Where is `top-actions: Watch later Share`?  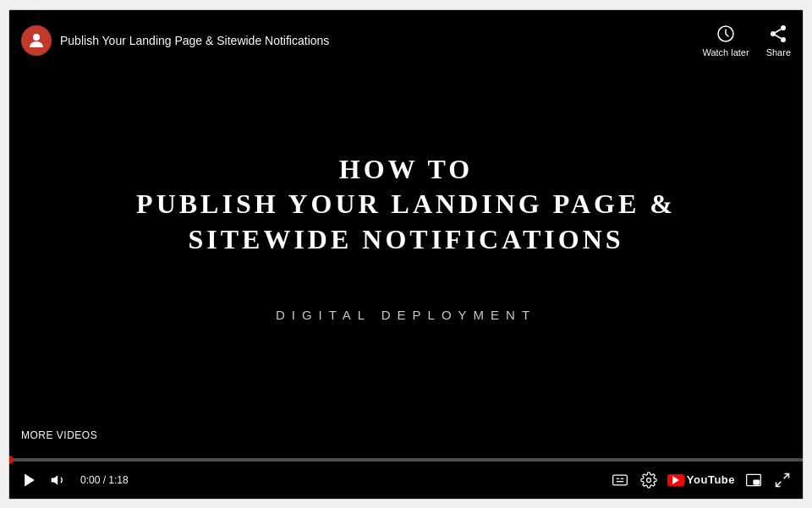 top-actions: Watch later Share is located at coordinates (746, 41).